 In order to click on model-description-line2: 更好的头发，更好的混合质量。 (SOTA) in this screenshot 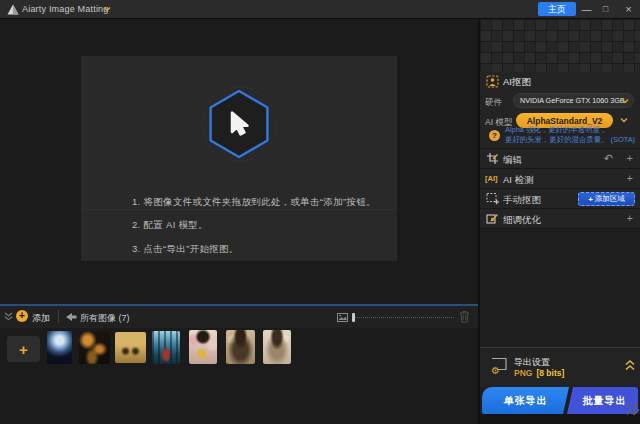, I will do `click(570, 140)`.